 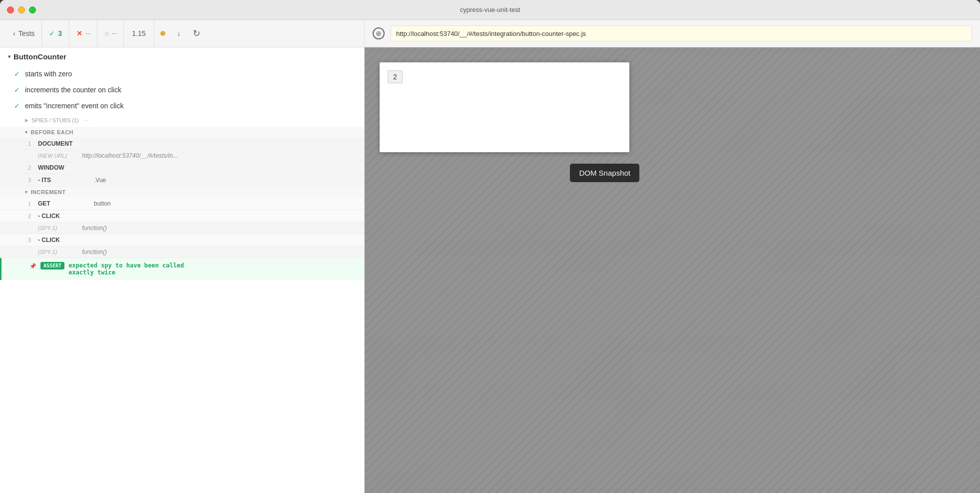 I want to click on window-title: cypress-vue-unit-test, so click(x=490, y=10).